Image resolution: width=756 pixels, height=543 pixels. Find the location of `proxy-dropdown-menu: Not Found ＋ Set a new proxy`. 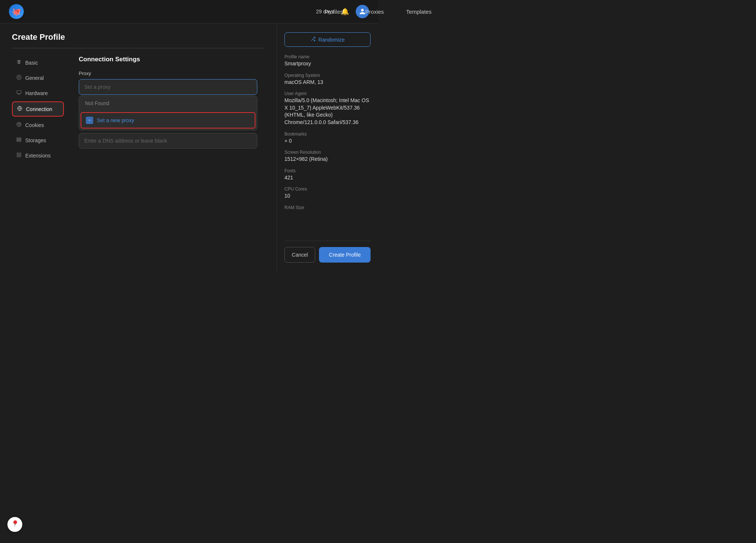

proxy-dropdown-menu: Not Found ＋ Set a new proxy is located at coordinates (168, 113).